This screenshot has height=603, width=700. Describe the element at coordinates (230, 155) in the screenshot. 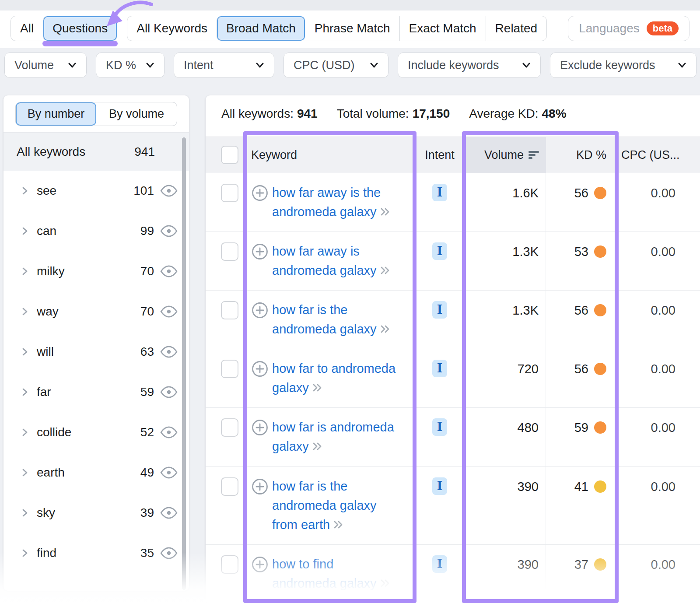

I see `select-all-checkbox` at that location.